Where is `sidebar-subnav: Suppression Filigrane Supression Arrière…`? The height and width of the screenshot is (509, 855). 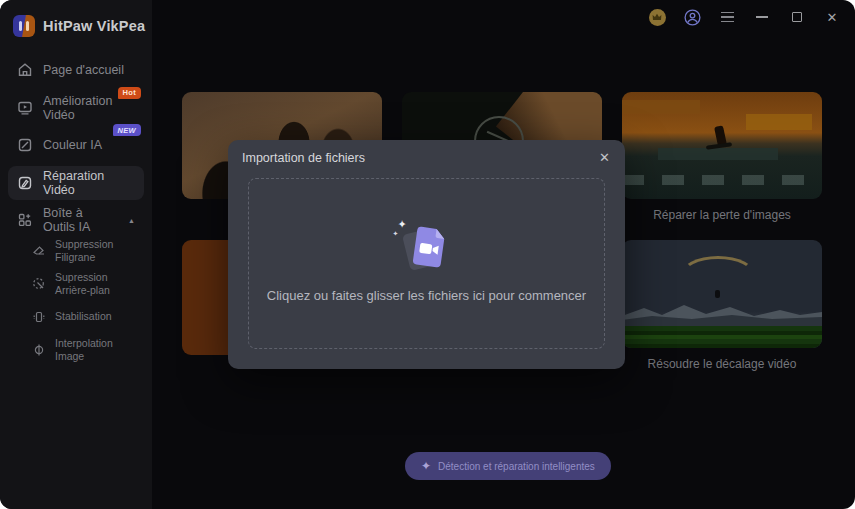
sidebar-subnav: Suppression Filigrane Supression Arrière… is located at coordinates (90, 305).